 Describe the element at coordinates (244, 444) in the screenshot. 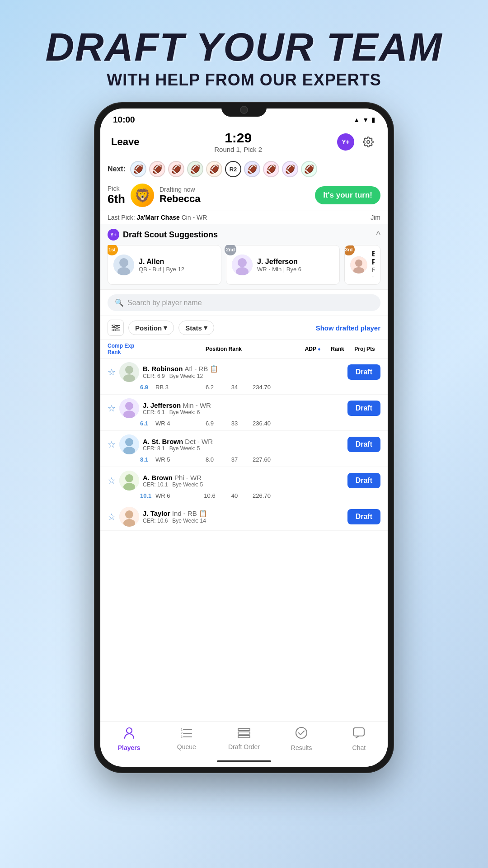

I see `player-row-top-stbrown: ☆ A. St. Brown Det - WR CER: 8.1 Bye Wee…` at that location.